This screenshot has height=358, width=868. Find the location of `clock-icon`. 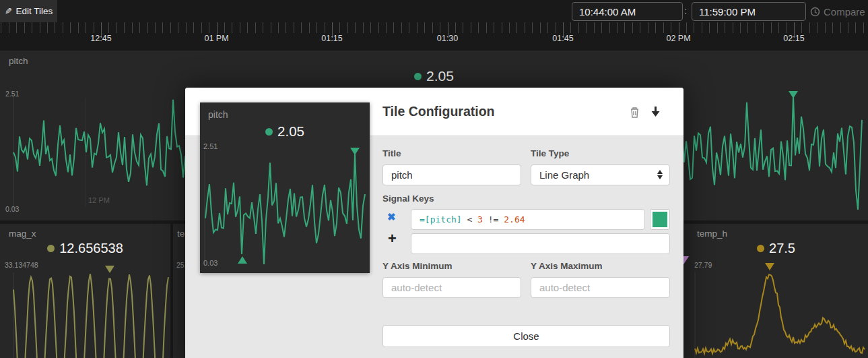

clock-icon is located at coordinates (815, 12).